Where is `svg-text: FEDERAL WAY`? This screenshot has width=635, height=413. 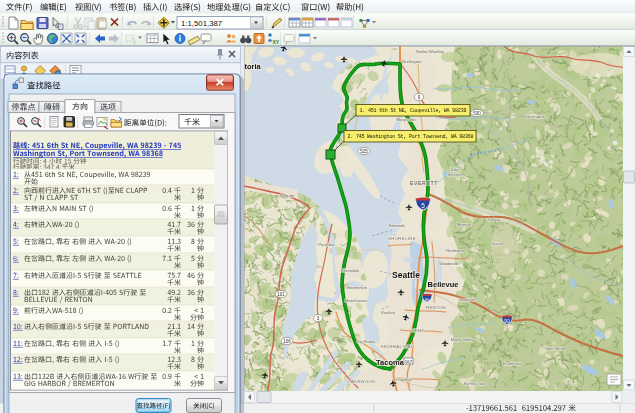
svg-text: FEDERAL WAY is located at coordinates (398, 346).